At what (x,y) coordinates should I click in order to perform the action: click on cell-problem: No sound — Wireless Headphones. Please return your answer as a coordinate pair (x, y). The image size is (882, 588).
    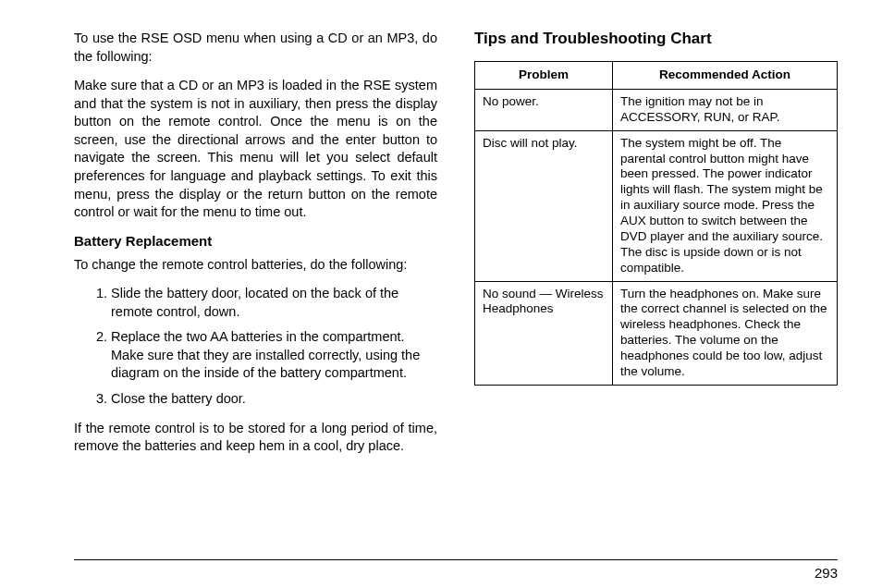
    Looking at the image, I should click on (544, 333).